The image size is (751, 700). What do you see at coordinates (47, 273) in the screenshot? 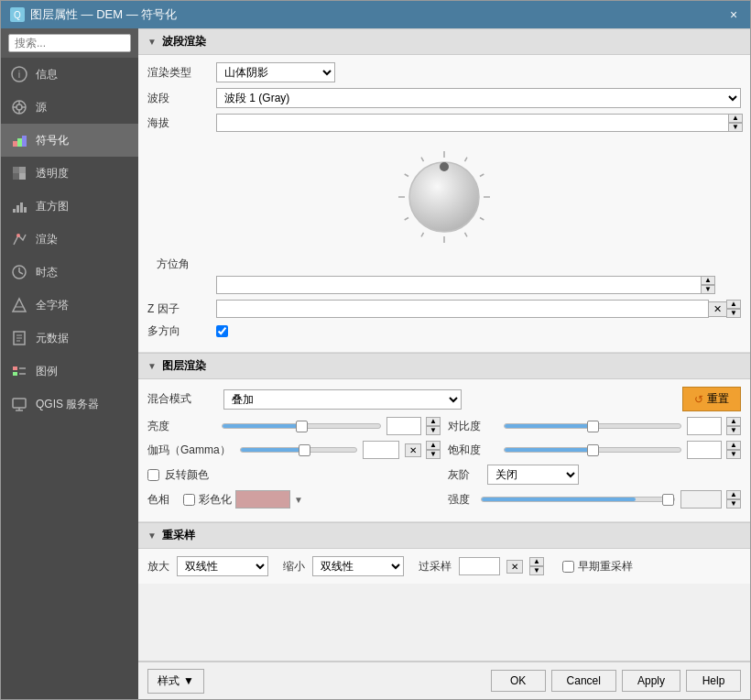
I see `sidebar-label-temporal: 时态` at bounding box center [47, 273].